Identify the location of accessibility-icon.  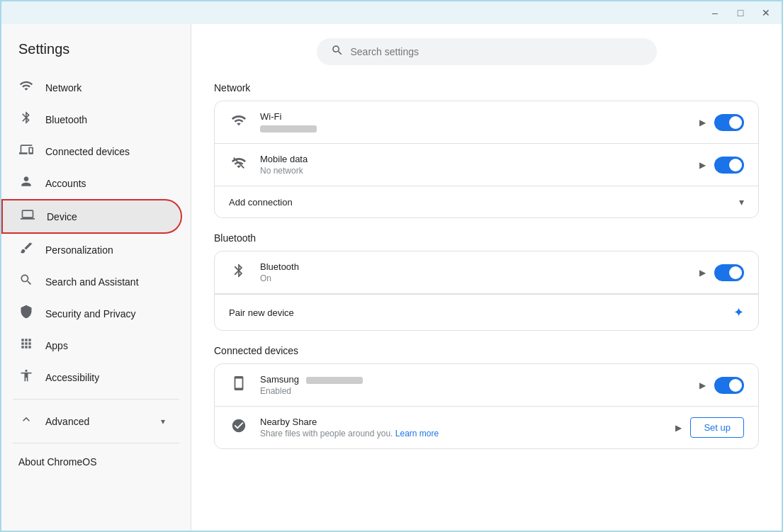
(26, 377).